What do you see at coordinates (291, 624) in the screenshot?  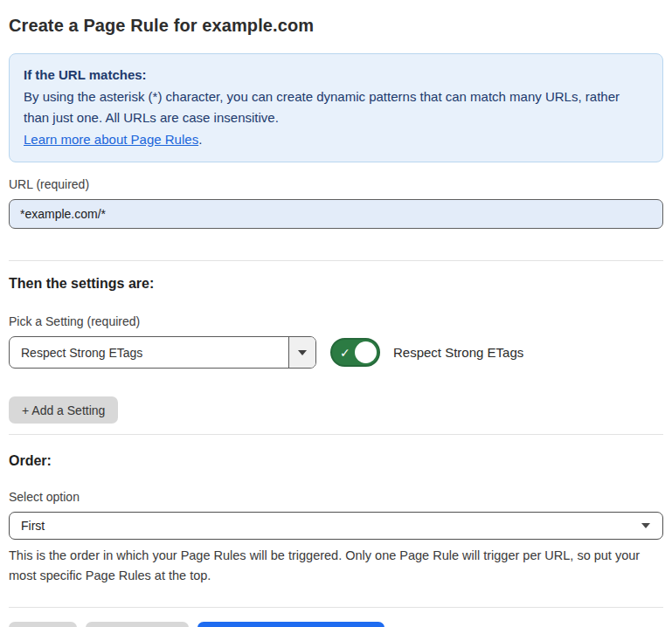 I see `save-and-deploy-button: Save and Deploy Page Rule` at bounding box center [291, 624].